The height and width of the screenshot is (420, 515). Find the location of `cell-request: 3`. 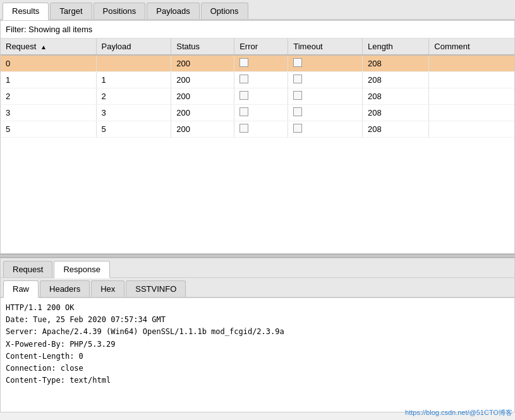

cell-request: 3 is located at coordinates (48, 113).